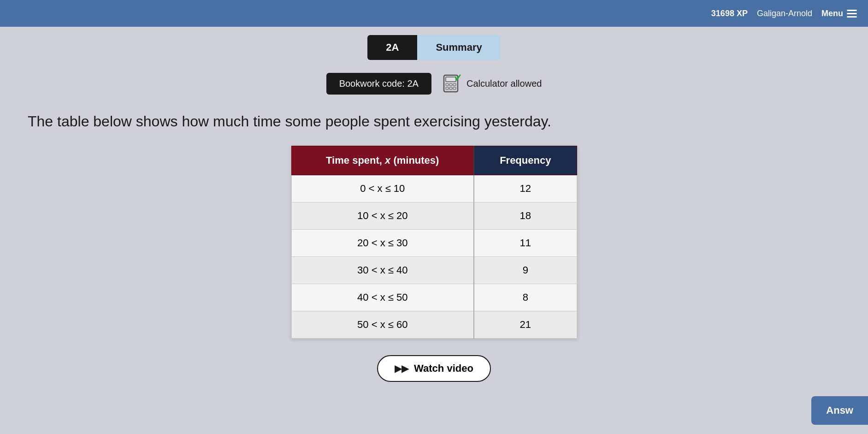 This screenshot has height=434, width=868. I want to click on data-table: Time spent, x (minutes) Frequency 0 < x …, so click(434, 242).